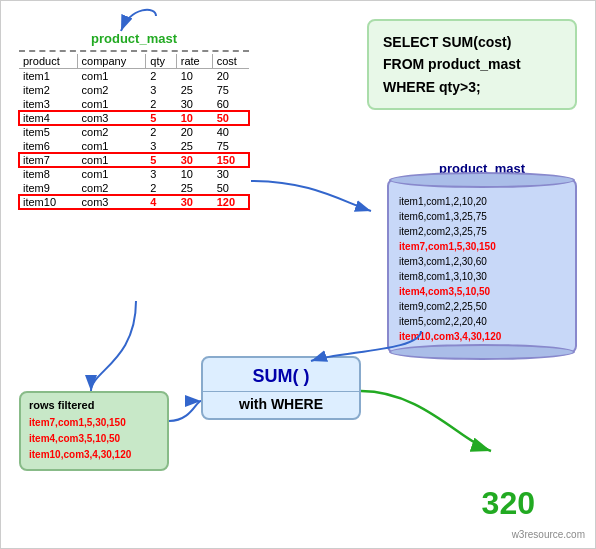 This screenshot has width=596, height=549. I want to click on col-rate: rate, so click(194, 62).